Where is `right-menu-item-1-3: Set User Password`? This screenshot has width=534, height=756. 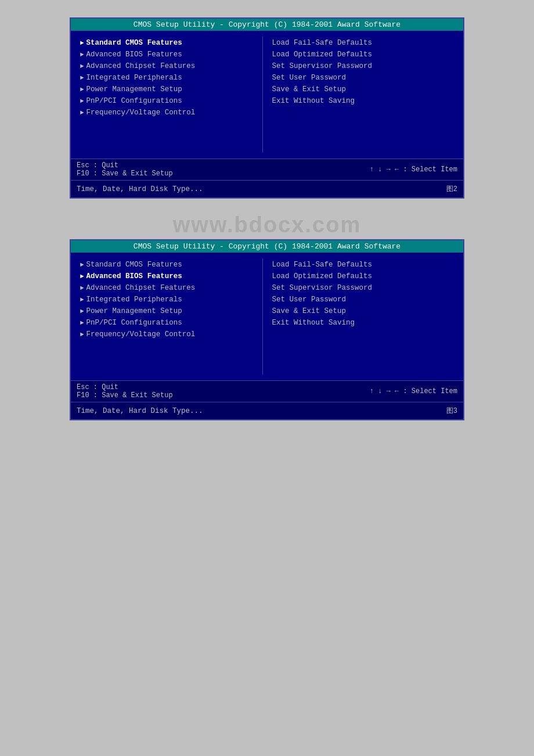
right-menu-item-1-3: Set User Password is located at coordinates (361, 78).